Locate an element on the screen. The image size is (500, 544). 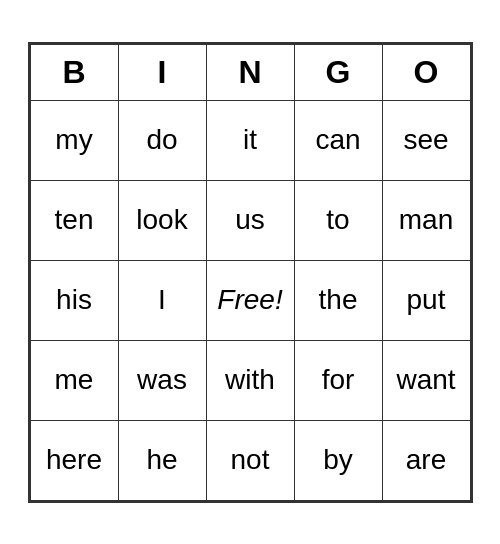
cell-0-3: can is located at coordinates (338, 140).